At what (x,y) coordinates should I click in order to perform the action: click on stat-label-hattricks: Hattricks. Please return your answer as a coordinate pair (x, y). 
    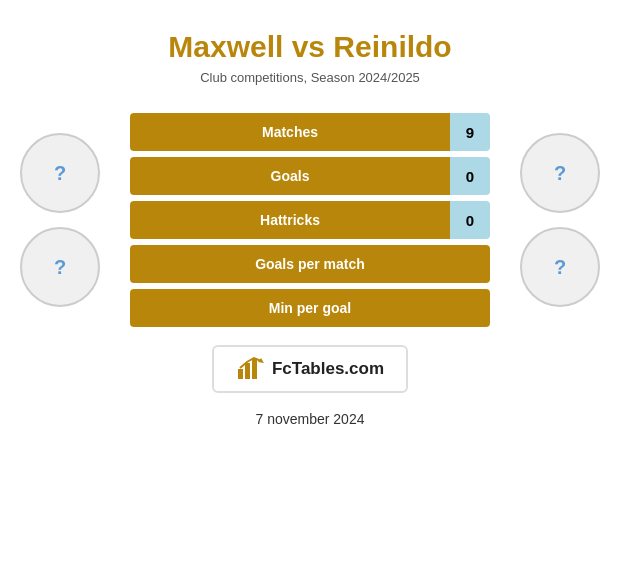
    Looking at the image, I should click on (290, 220).